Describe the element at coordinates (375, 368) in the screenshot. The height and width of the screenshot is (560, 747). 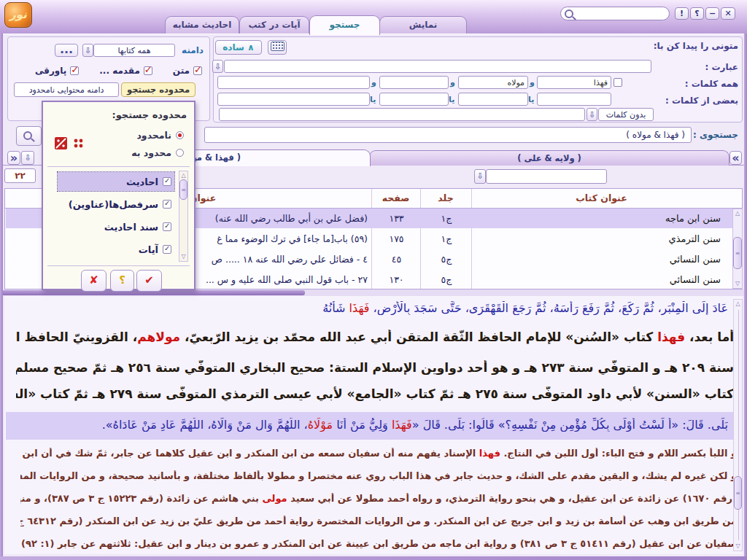
I see `commentary-line: سنة ٢٠٩ هـ و المتوفّي سنة ٢٧٣ هـ و هو أح…` at that location.